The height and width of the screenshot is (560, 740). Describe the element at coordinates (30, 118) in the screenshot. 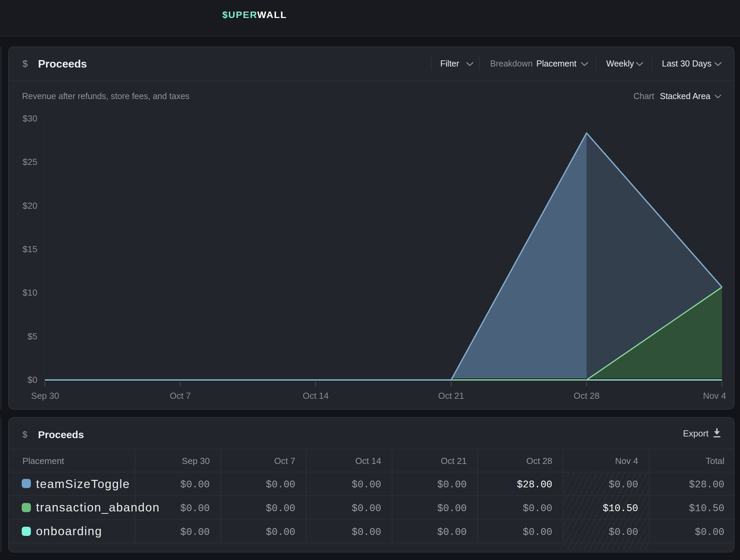

I see `svg-text: $30` at that location.